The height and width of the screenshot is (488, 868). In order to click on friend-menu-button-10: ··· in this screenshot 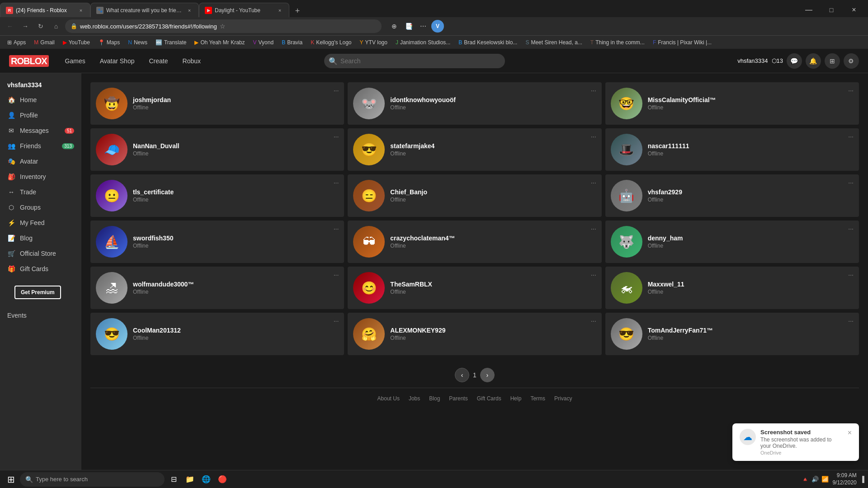, I will do `click(336, 229)`.